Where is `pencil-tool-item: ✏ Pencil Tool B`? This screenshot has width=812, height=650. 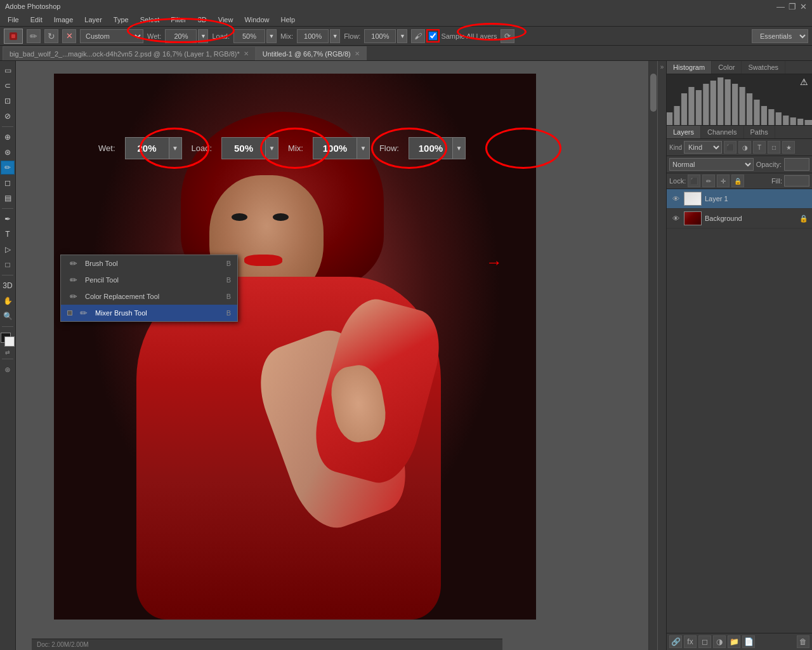 pencil-tool-item: ✏ Pencil Tool B is located at coordinates (149, 280).